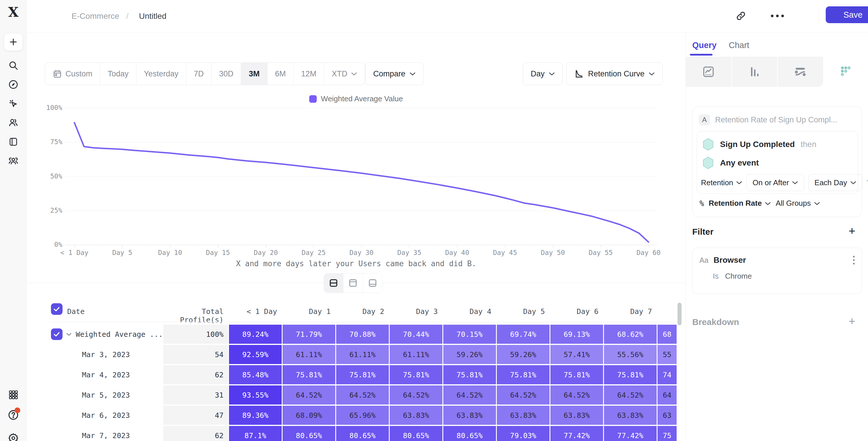 Image resolution: width=868 pixels, height=441 pixels. What do you see at coordinates (630, 354) in the screenshot?
I see `retention-cell: 55.56%` at bounding box center [630, 354].